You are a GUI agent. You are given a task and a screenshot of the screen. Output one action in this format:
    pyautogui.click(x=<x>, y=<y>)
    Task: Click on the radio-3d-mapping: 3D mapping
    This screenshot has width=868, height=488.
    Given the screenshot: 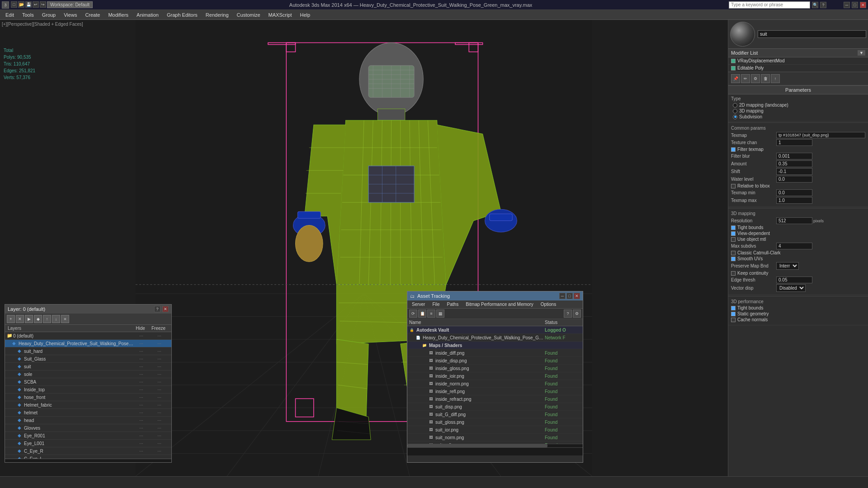 What is the action you would take?
    pyautogui.click(x=799, y=111)
    